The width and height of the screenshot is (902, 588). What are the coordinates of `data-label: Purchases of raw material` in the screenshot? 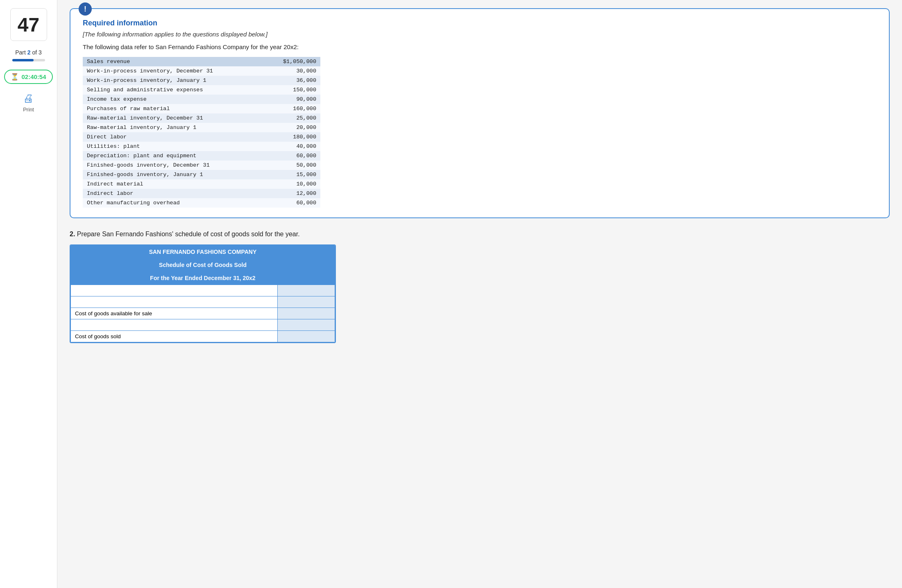 It's located at (172, 109).